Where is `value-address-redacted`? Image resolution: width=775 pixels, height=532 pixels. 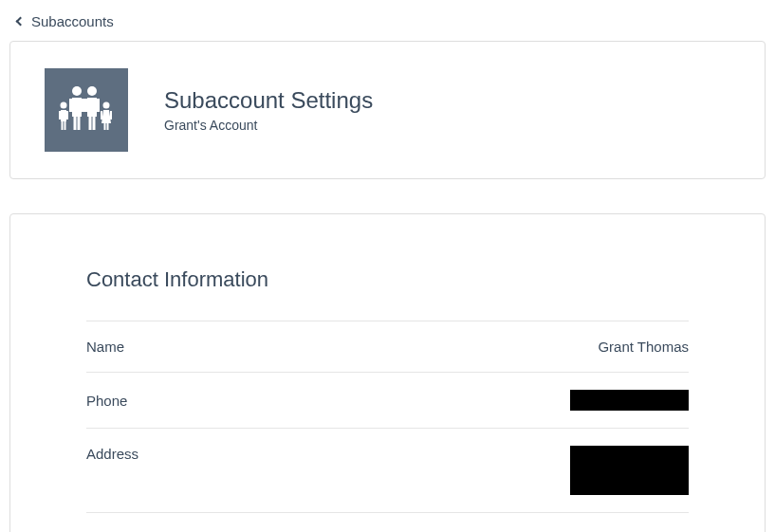
value-address-redacted is located at coordinates (630, 470).